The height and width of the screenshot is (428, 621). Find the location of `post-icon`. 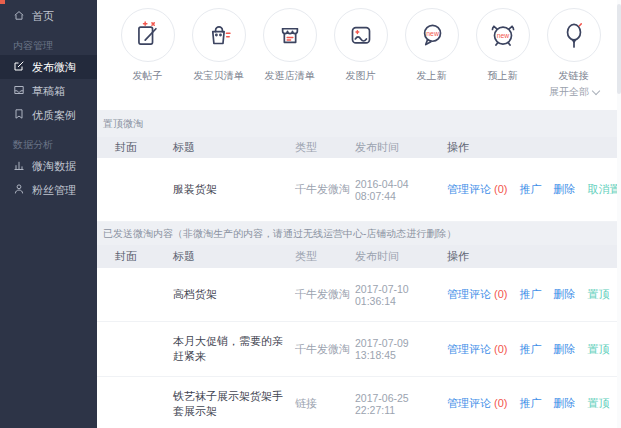

post-icon is located at coordinates (148, 35).